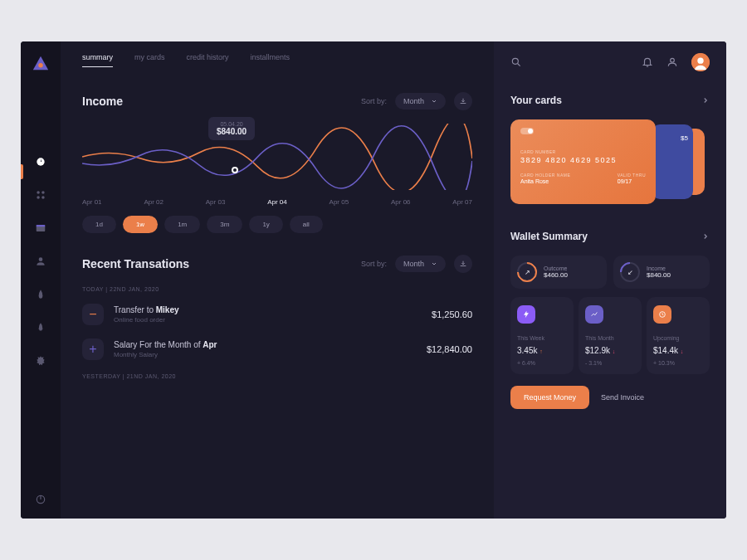  Describe the element at coordinates (41, 499) in the screenshot. I see `power-icon` at that location.